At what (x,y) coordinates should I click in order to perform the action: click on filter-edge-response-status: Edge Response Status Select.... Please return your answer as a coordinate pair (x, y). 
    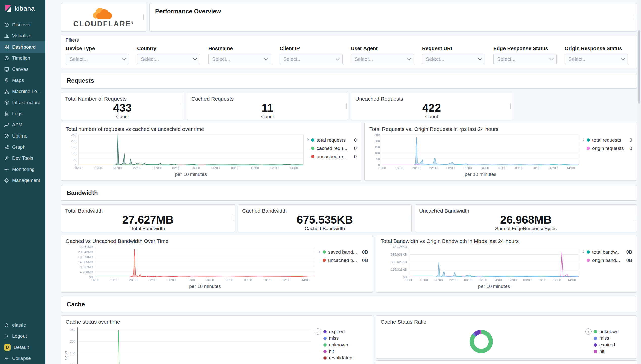
    Looking at the image, I should click on (525, 54).